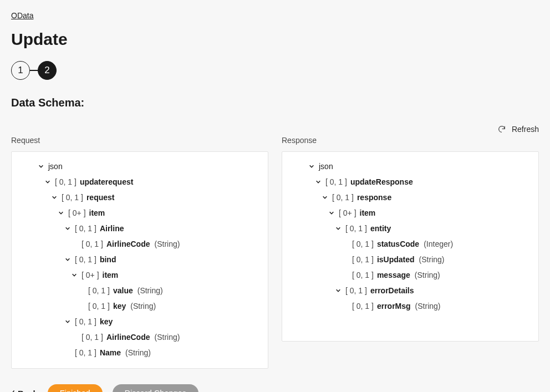  I want to click on node-name: entity, so click(380, 228).